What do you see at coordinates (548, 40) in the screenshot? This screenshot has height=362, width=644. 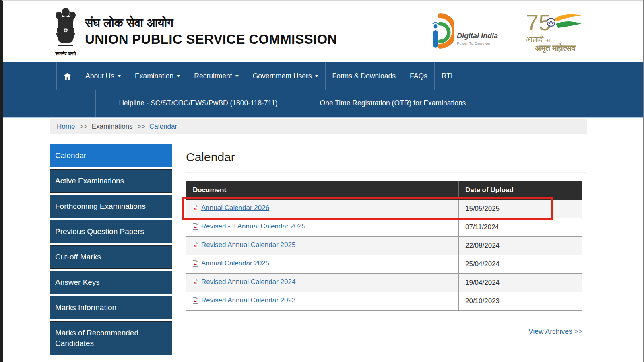 I see `azadi-line1-small: का` at bounding box center [548, 40].